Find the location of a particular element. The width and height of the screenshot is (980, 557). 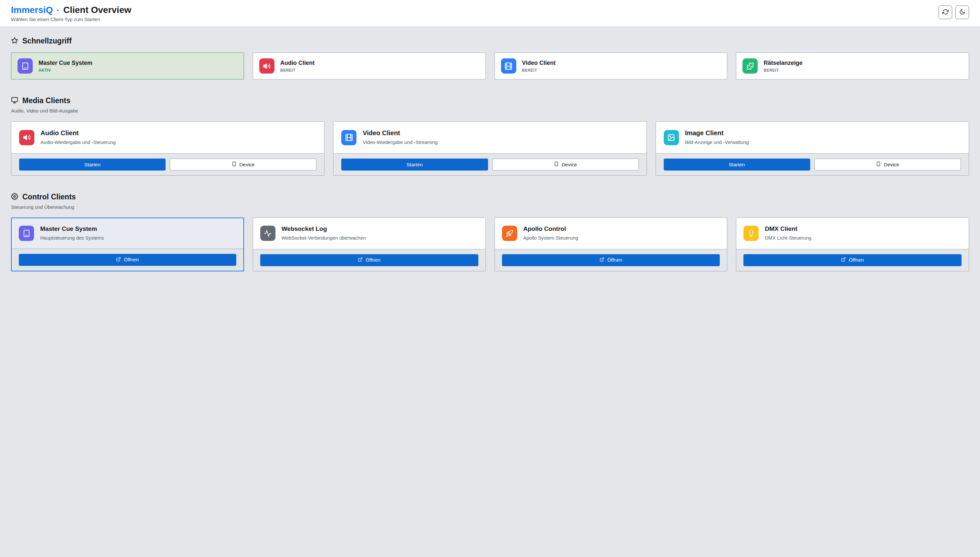

brand-logo: ImmersiQ is located at coordinates (32, 10).